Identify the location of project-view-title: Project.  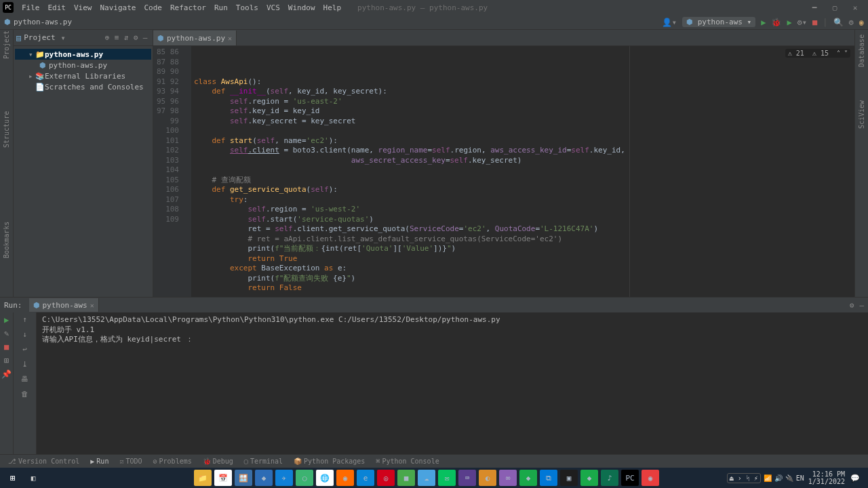
(42, 38).